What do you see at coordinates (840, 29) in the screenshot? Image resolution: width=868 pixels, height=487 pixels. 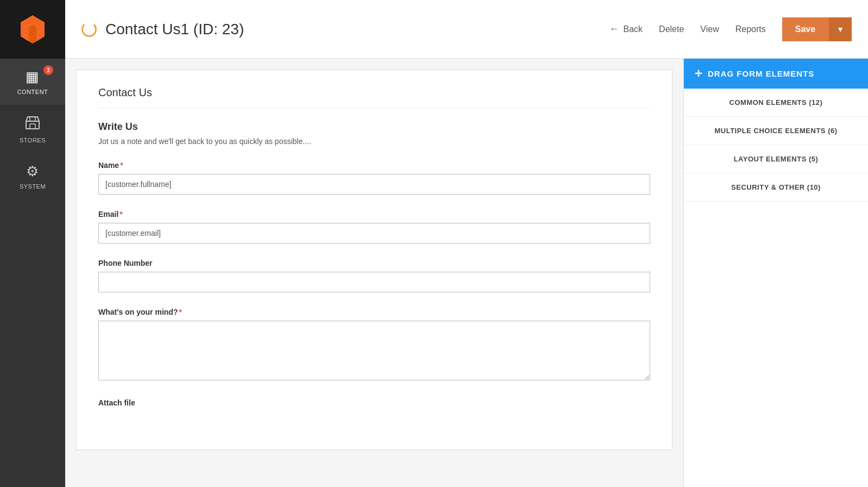 I see `save-dropdown-arrow-icon: ▼` at bounding box center [840, 29].